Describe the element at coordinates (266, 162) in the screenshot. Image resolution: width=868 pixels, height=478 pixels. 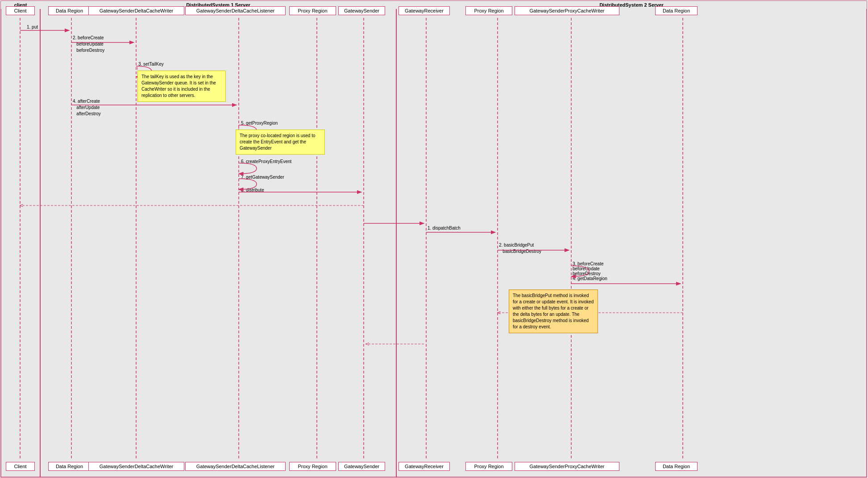
I see `msg-6-label: 6. createProxyEntryEvent` at that location.